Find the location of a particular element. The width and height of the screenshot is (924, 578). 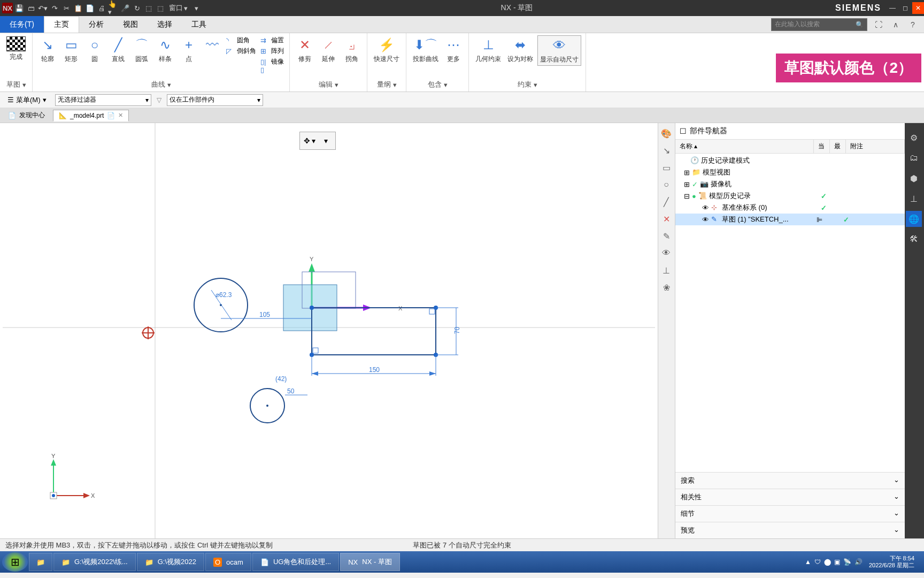

col-latest: 最 is located at coordinates (838, 147).